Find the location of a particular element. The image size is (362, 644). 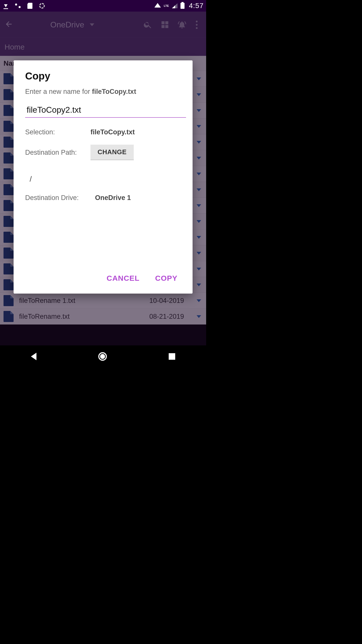

selection-label: Selection: is located at coordinates (58, 132).